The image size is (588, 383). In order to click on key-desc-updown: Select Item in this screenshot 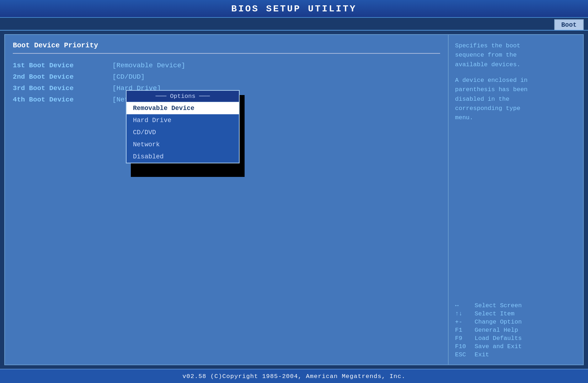, I will do `click(495, 314)`.